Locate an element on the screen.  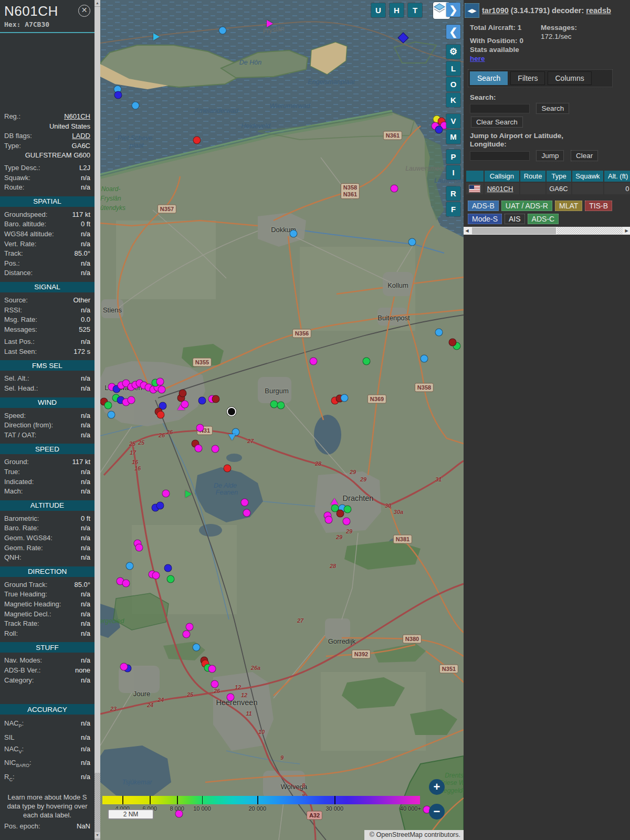
column-header-flag is located at coordinates (475, 176).